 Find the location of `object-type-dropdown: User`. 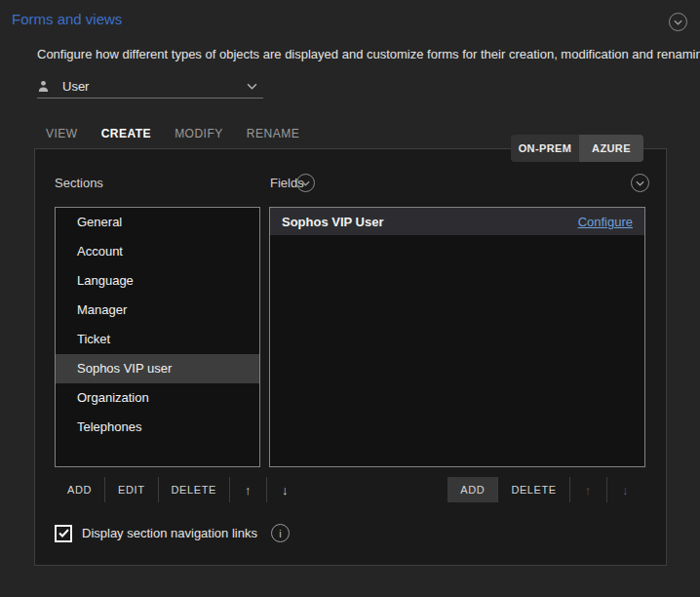

object-type-dropdown: User is located at coordinates (150, 86).